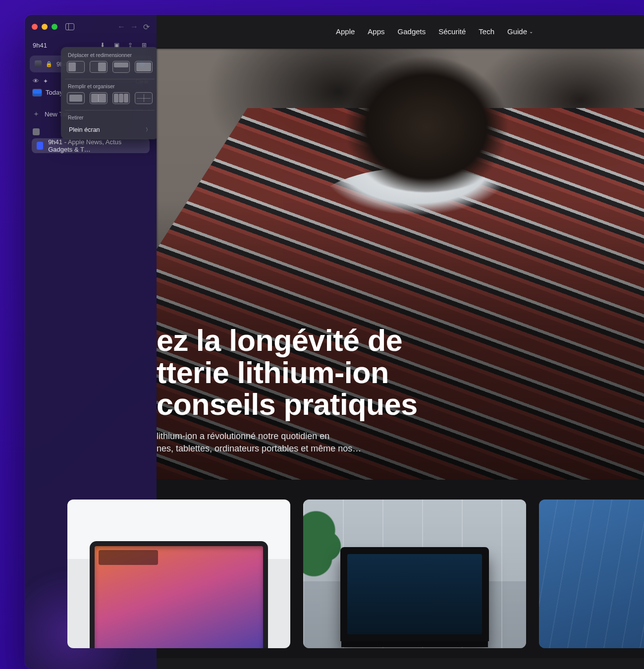  I want to click on nav-guide: Guide ⌄, so click(520, 32).